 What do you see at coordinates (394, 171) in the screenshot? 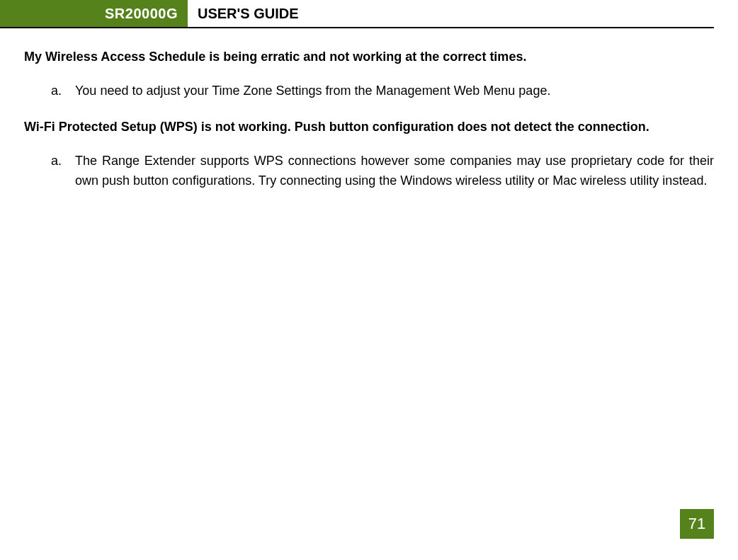
I see `list-text: The Range Extender supports WPS connecti…` at bounding box center [394, 171].